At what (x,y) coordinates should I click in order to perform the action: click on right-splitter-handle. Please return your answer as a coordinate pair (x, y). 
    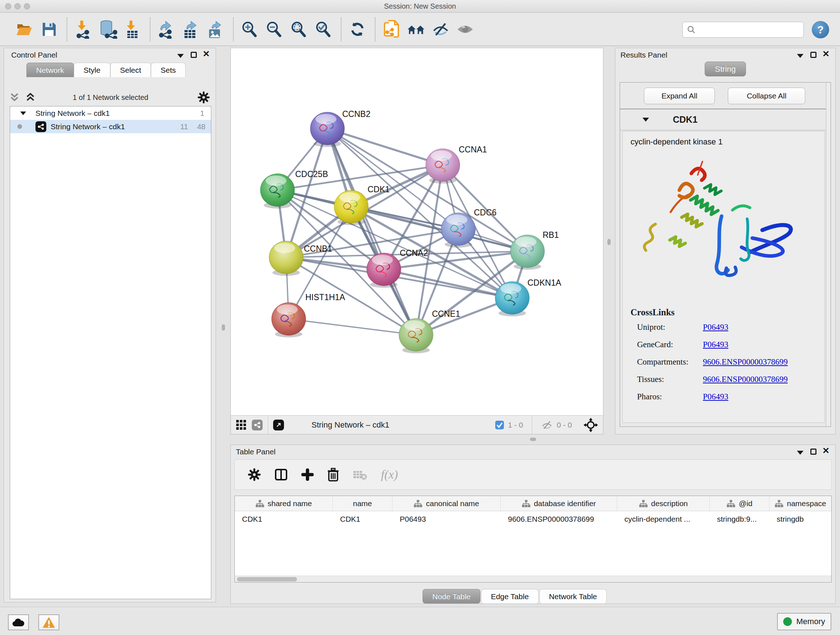
    Looking at the image, I should click on (609, 242).